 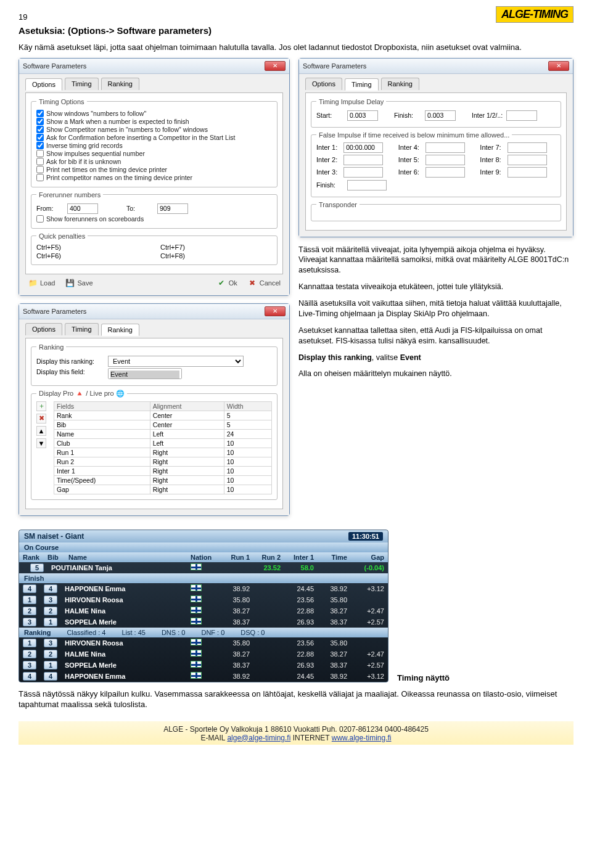 What do you see at coordinates (327, 160) in the screenshot?
I see `inter-label: Inter 2:` at bounding box center [327, 160].